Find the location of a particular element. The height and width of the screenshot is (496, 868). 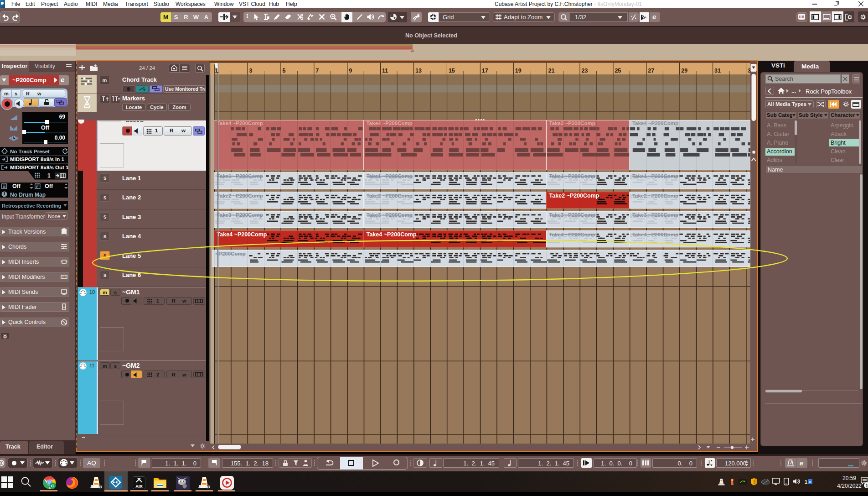

svg-text: 15 is located at coordinates (452, 71).